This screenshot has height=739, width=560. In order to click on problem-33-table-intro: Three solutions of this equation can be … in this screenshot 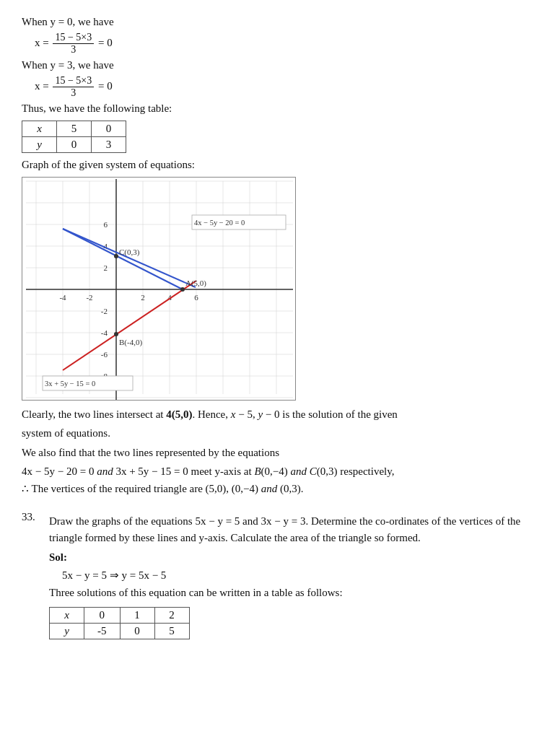, I will do `click(294, 593)`.